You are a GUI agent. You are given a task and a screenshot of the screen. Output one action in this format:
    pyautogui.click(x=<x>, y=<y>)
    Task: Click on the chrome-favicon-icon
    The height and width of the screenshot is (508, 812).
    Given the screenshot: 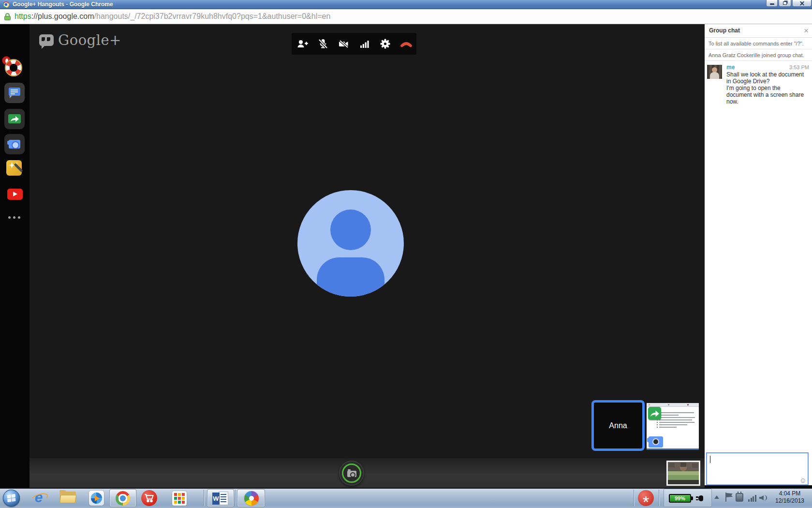 What is the action you would take?
    pyautogui.click(x=6, y=5)
    